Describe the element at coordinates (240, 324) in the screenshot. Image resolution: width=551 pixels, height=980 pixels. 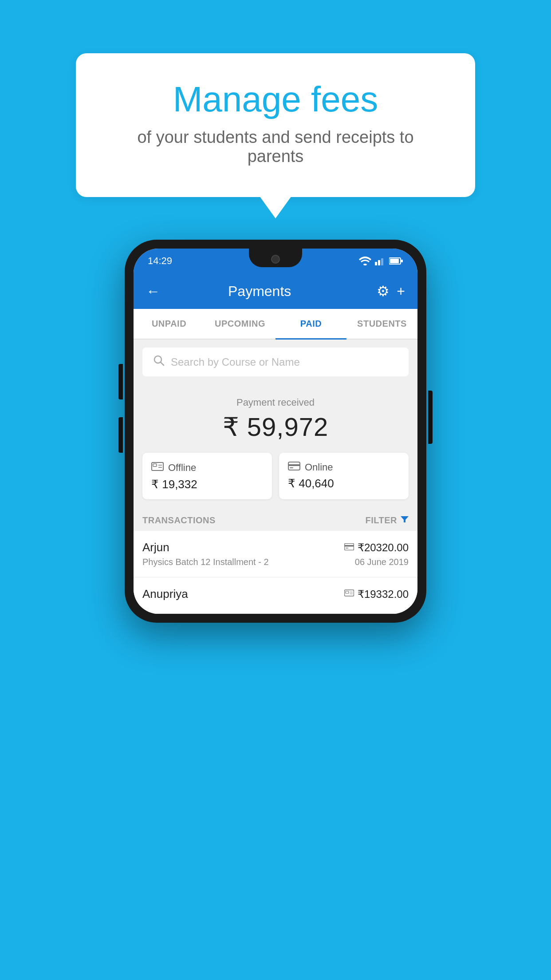
I see `tab-upcoming: UPCOMING` at that location.